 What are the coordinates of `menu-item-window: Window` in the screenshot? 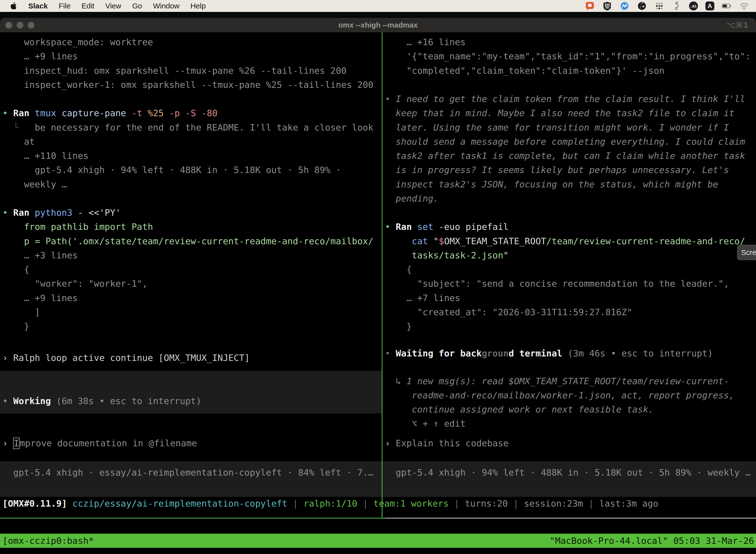 It's located at (166, 6).